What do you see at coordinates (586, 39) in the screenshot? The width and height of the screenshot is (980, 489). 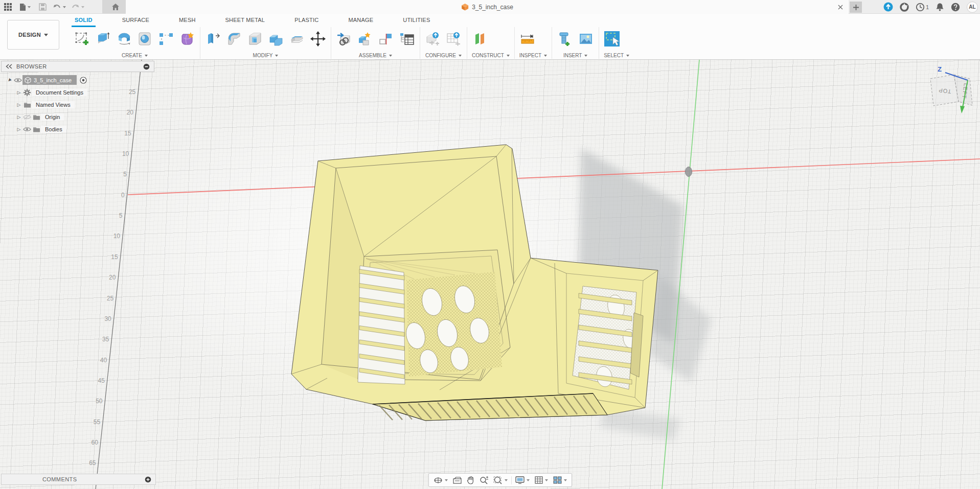 I see `insert-canvas-button` at bounding box center [586, 39].